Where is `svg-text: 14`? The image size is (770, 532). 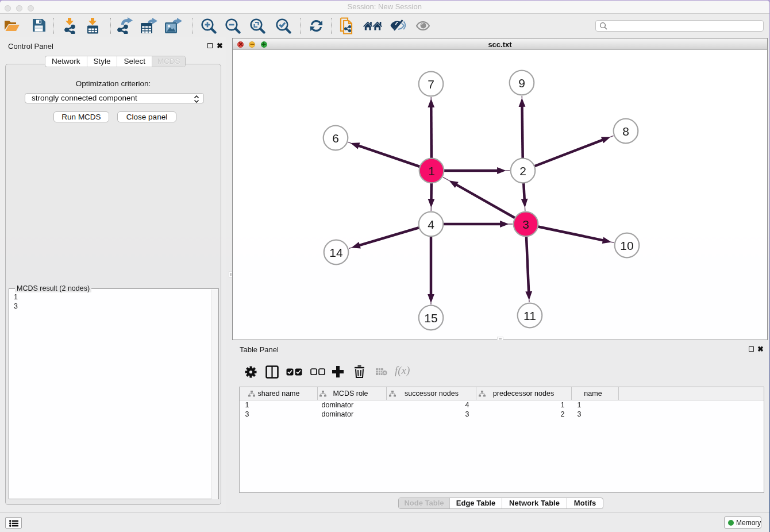 svg-text: 14 is located at coordinates (336, 253).